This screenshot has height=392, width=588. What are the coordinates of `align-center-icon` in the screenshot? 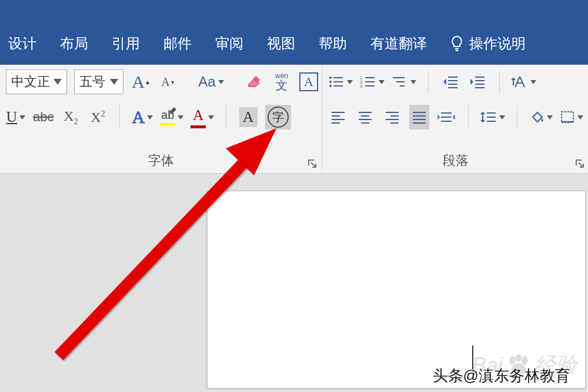 It's located at (365, 117).